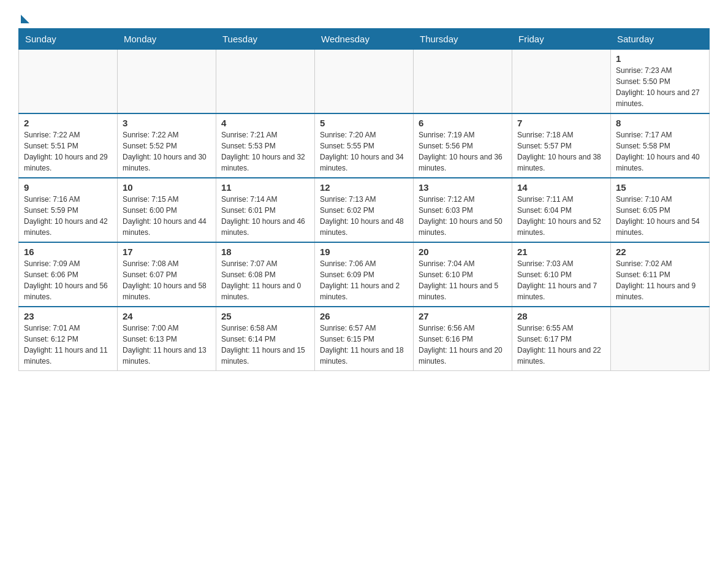 This screenshot has height=563, width=728. I want to click on day-info: Sunrise: 7:12 AMSunset: 6:03 PMDaylight:…, so click(463, 216).